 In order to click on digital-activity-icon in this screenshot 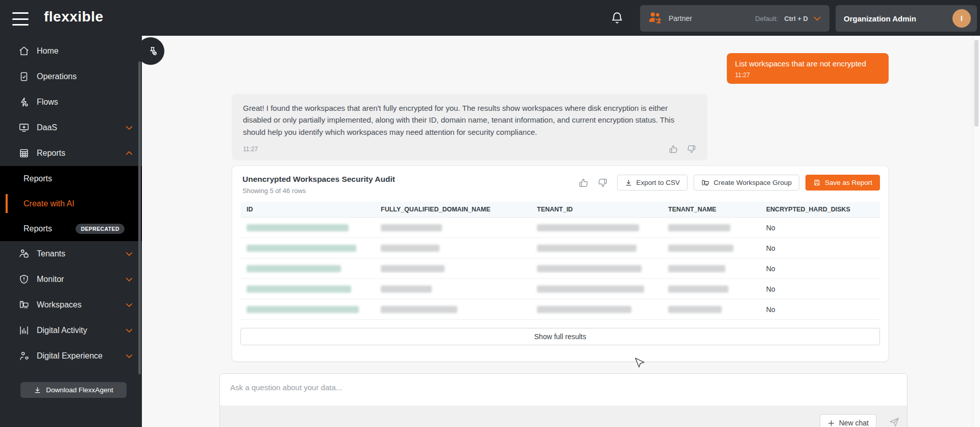, I will do `click(24, 330)`.